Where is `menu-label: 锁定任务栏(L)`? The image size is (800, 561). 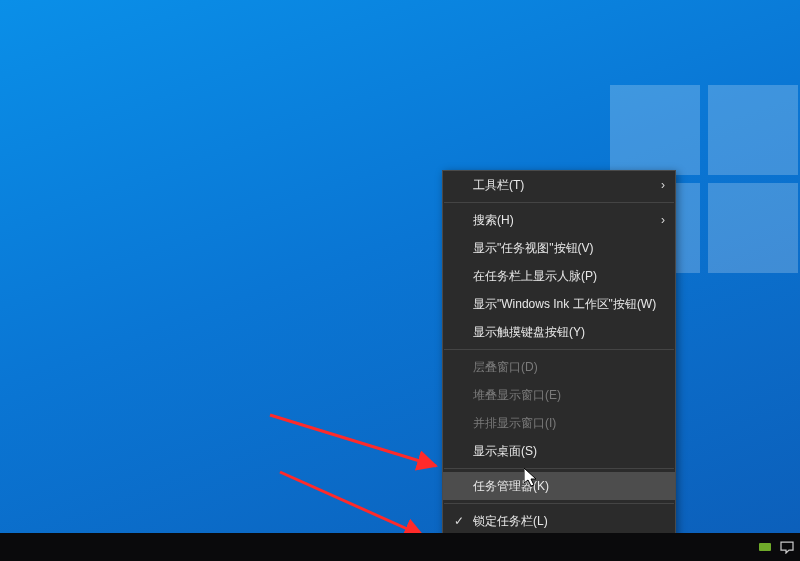 menu-label: 锁定任务栏(L) is located at coordinates (510, 521).